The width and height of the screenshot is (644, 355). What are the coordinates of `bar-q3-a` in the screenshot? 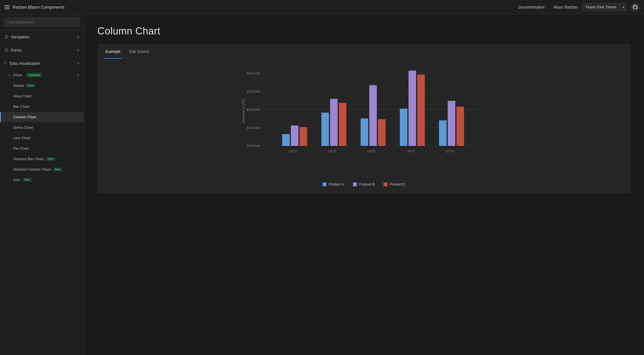 It's located at (364, 132).